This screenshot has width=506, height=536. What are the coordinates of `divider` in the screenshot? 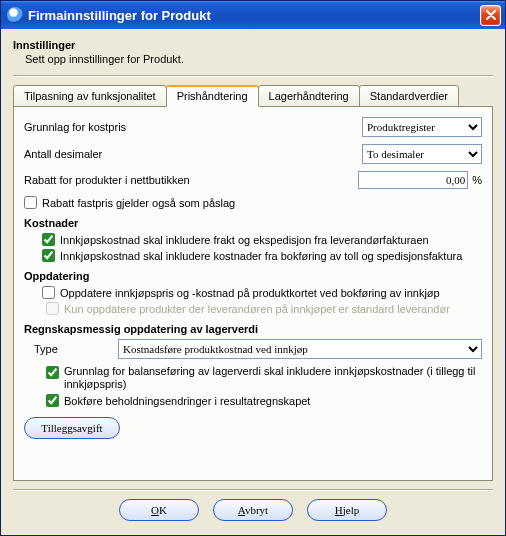 It's located at (253, 76).